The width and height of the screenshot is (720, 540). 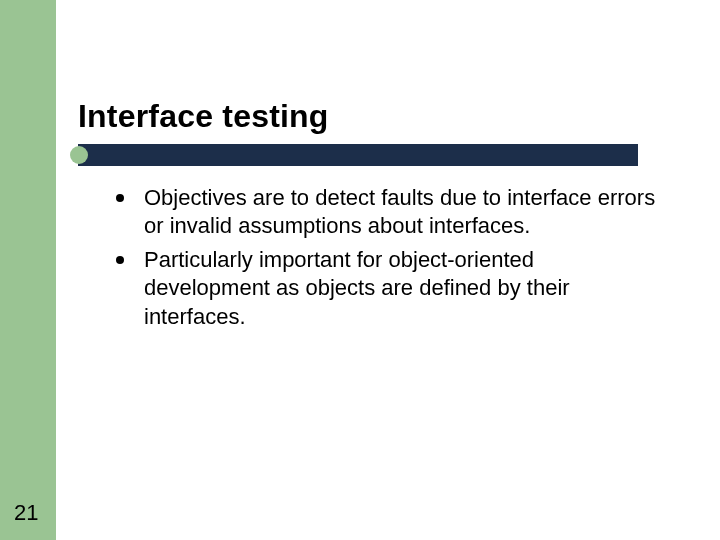 I want to click on bullet-text: Particularly important for object-orient…, so click(x=405, y=288).